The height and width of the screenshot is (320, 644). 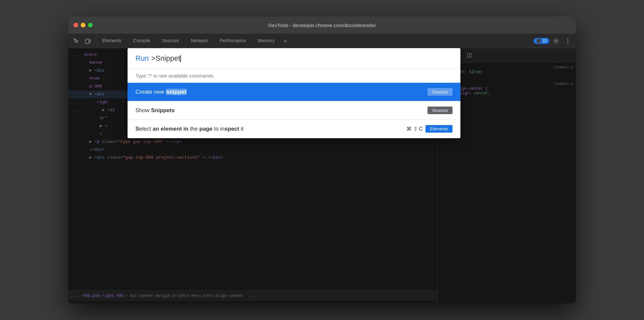 What do you see at coordinates (166, 58) in the screenshot?
I see `command-input-text: >Snippet` at bounding box center [166, 58].